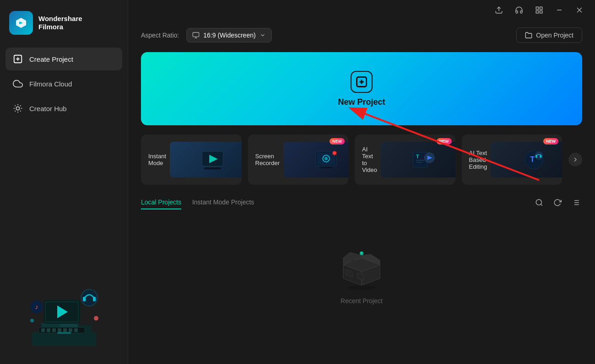 The image size is (595, 364). Describe the element at coordinates (60, 23) in the screenshot. I see `logo-text: Wondershare Filmora` at that location.